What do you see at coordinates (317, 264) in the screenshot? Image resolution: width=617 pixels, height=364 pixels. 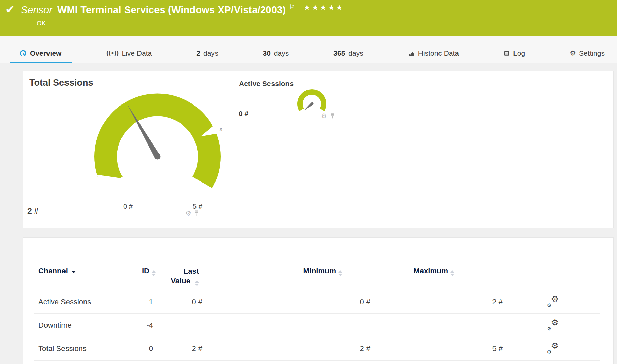 I see `channel-table-header: Channel ID Last Value Minimum Maximum` at bounding box center [317, 264].